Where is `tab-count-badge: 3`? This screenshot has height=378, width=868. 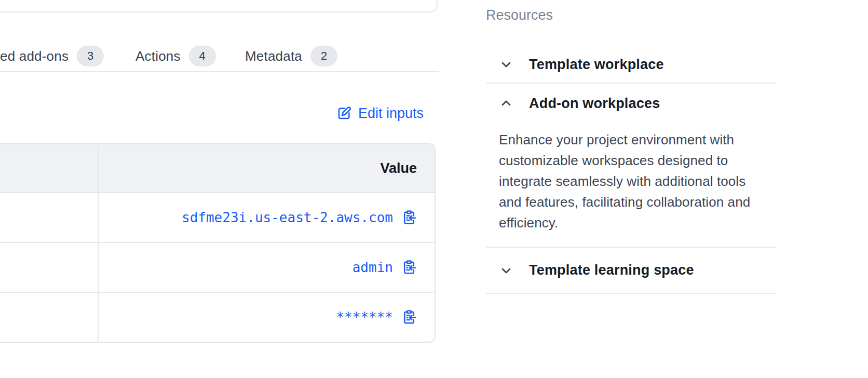 tab-count-badge: 3 is located at coordinates (90, 56).